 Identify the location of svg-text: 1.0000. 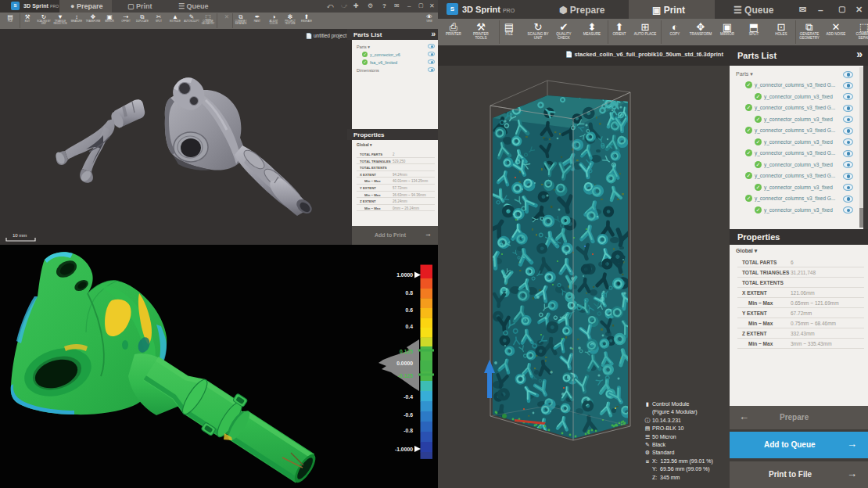
(405, 275).